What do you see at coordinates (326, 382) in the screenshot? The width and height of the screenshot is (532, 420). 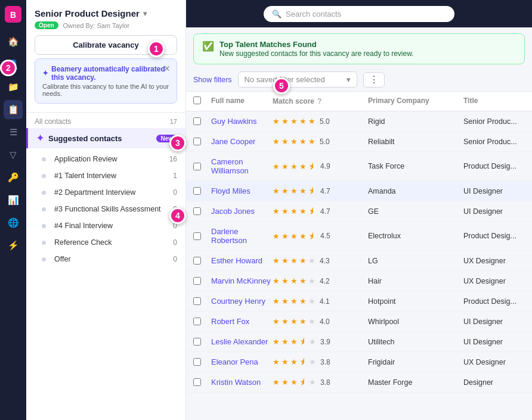 I see `score-value: 3.8` at bounding box center [326, 382].